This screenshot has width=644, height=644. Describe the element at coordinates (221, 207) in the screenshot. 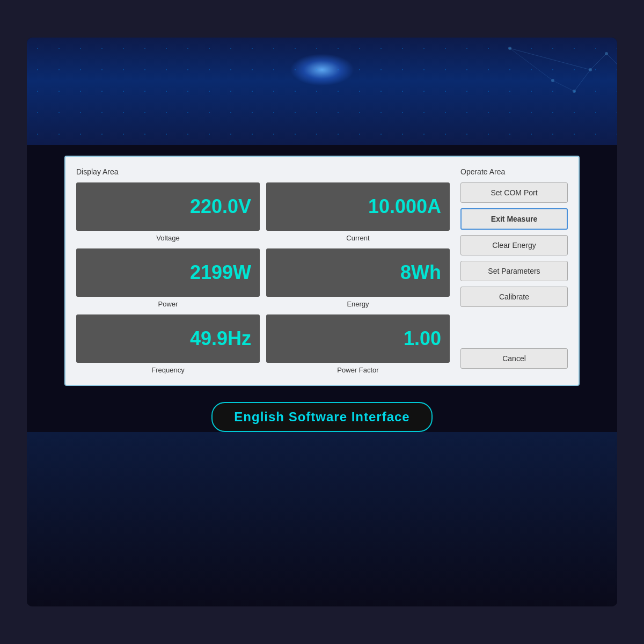

I see `voltage-value: 220.0V` at that location.